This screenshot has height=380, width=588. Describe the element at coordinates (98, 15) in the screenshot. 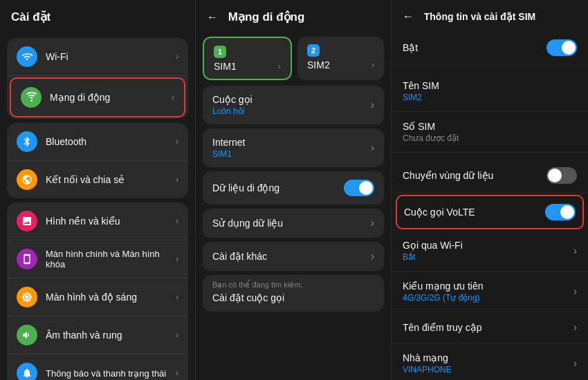

I see `settings-title: Cài đặt` at that location.